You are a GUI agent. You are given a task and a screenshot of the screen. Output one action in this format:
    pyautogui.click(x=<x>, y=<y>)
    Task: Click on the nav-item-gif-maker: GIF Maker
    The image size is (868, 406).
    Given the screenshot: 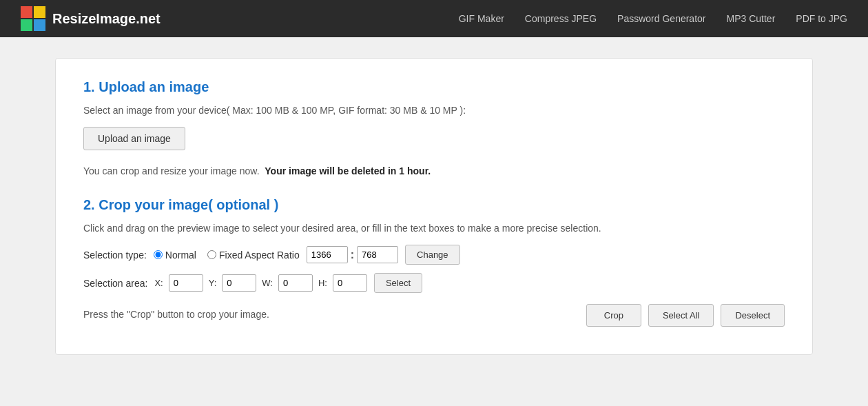 What is the action you would take?
    pyautogui.click(x=482, y=19)
    